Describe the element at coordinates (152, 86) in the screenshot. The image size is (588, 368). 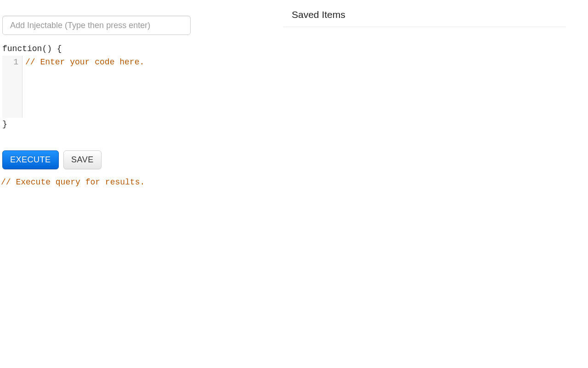
I see `editor-content: // Enter your code here.` at that location.